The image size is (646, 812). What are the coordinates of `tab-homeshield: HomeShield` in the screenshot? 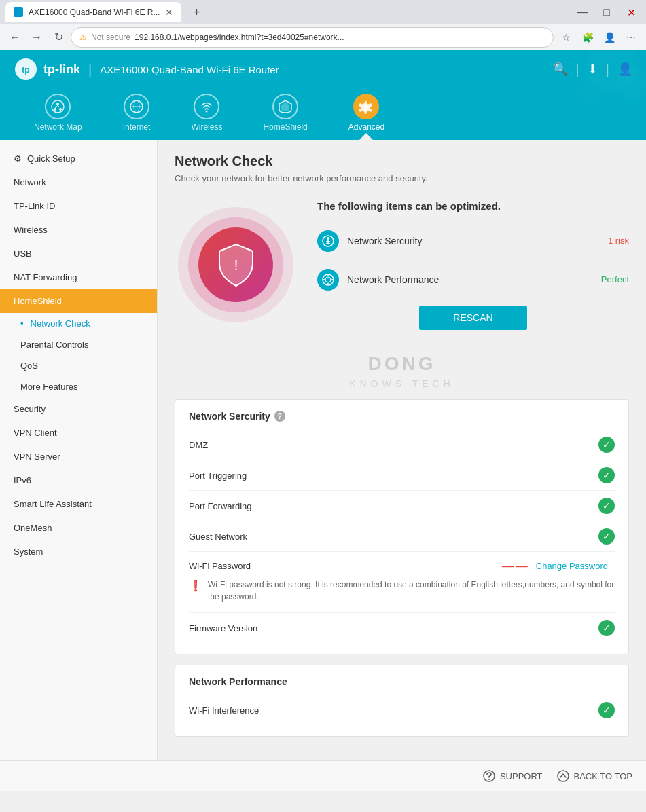 It's located at (285, 114).